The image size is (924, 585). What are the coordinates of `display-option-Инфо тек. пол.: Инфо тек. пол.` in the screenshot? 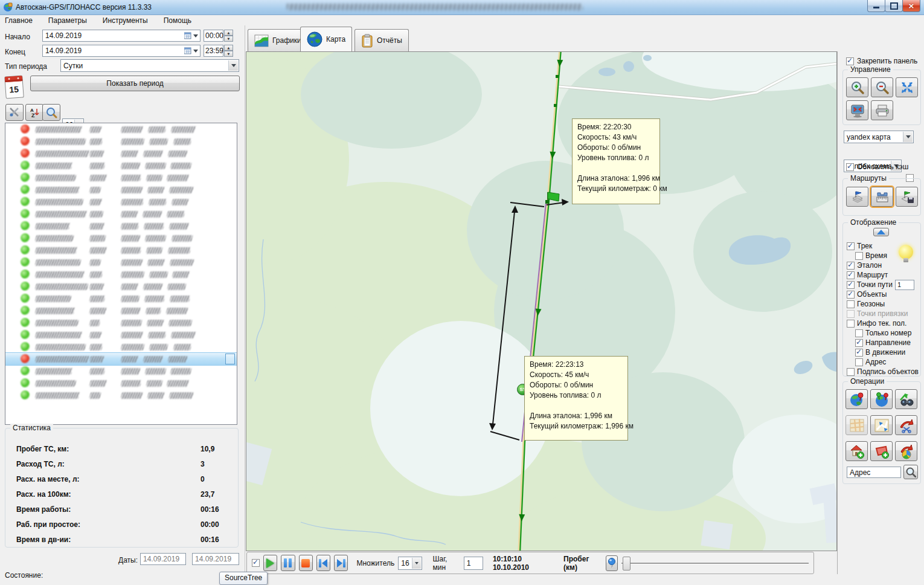 It's located at (884, 323).